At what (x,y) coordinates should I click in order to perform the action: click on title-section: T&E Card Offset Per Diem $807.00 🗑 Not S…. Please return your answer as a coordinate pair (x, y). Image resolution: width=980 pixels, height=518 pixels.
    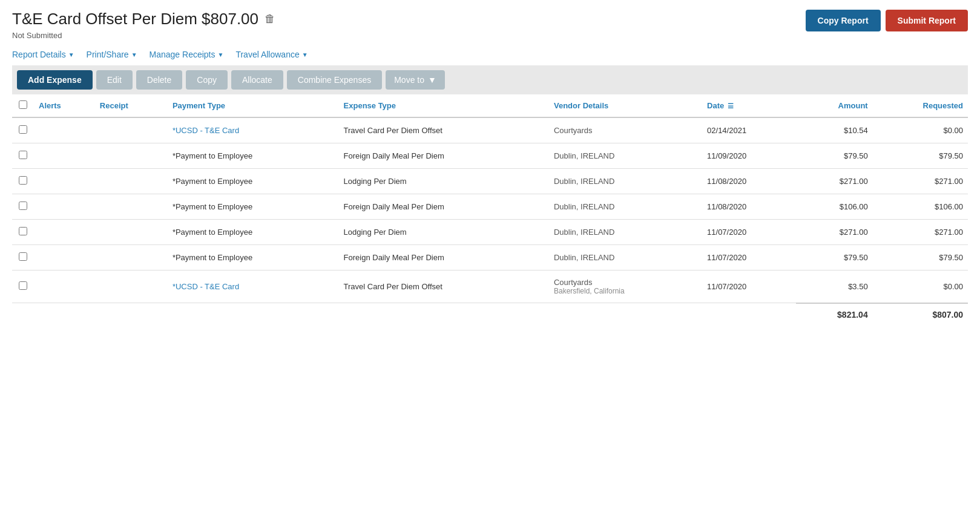
    Looking at the image, I should click on (144, 25).